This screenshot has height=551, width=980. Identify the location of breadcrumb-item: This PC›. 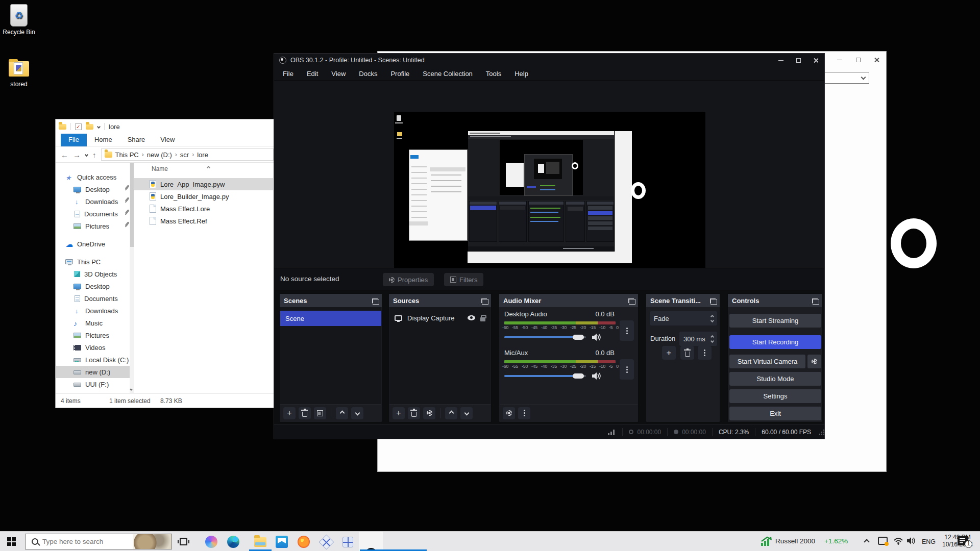
(130, 155).